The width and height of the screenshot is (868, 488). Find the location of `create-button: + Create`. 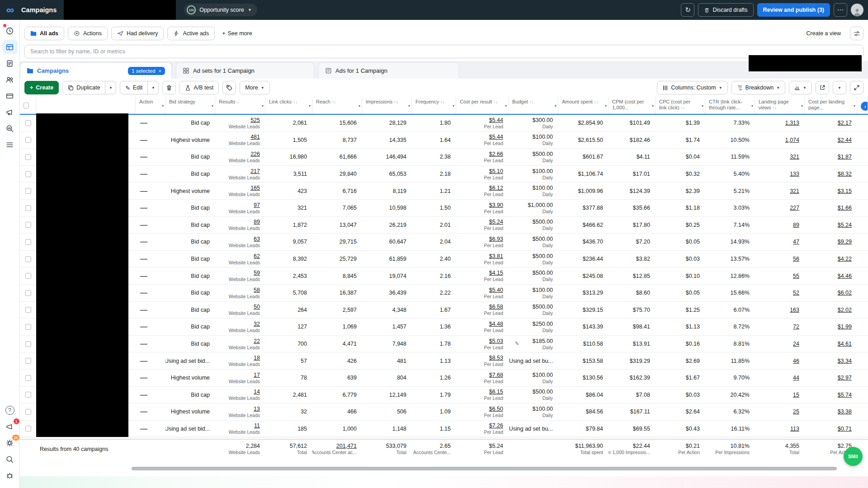

create-button: + Create is located at coordinates (42, 88).